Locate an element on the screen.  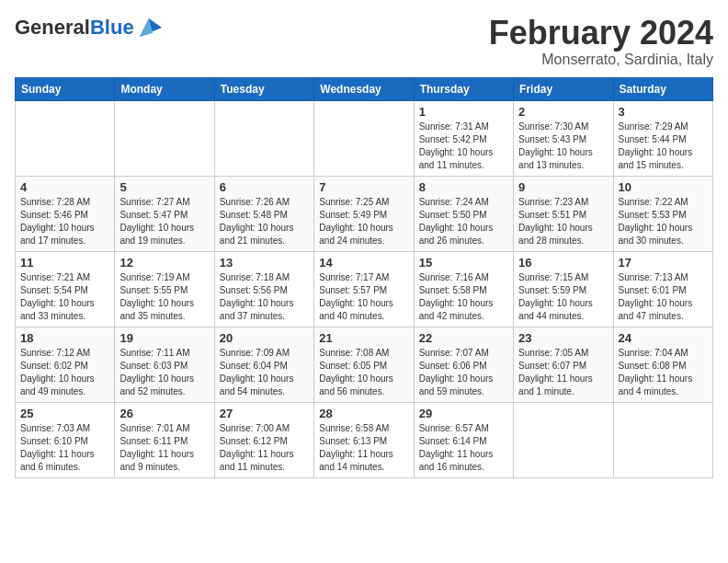
logo-general-text: General is located at coordinates (52, 28).